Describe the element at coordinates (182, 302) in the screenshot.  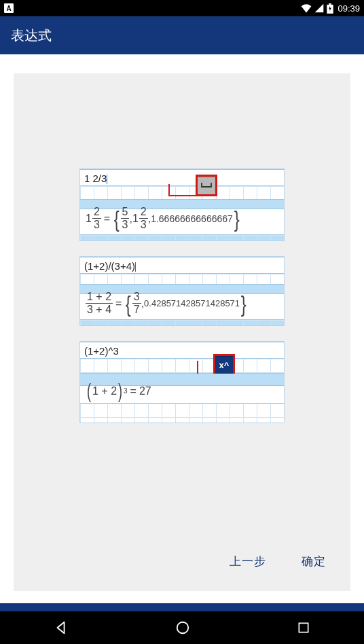
I see `example2-result: 1 + 23 + 4 = { 37 , 0.428571428571428571…` at that location.